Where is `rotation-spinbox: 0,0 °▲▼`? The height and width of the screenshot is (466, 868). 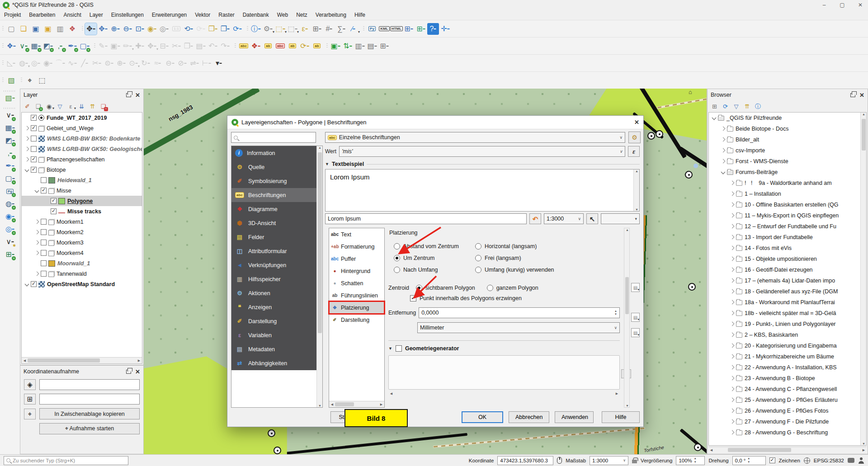
rotation-spinbox: 0,0 °▲▼ is located at coordinates (749, 461).